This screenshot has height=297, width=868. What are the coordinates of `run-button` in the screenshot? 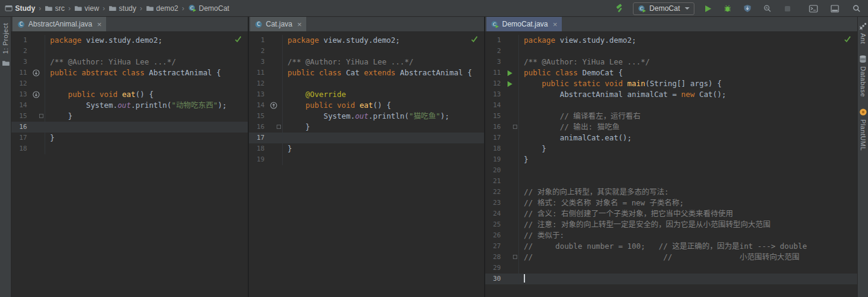 It's located at (708, 8).